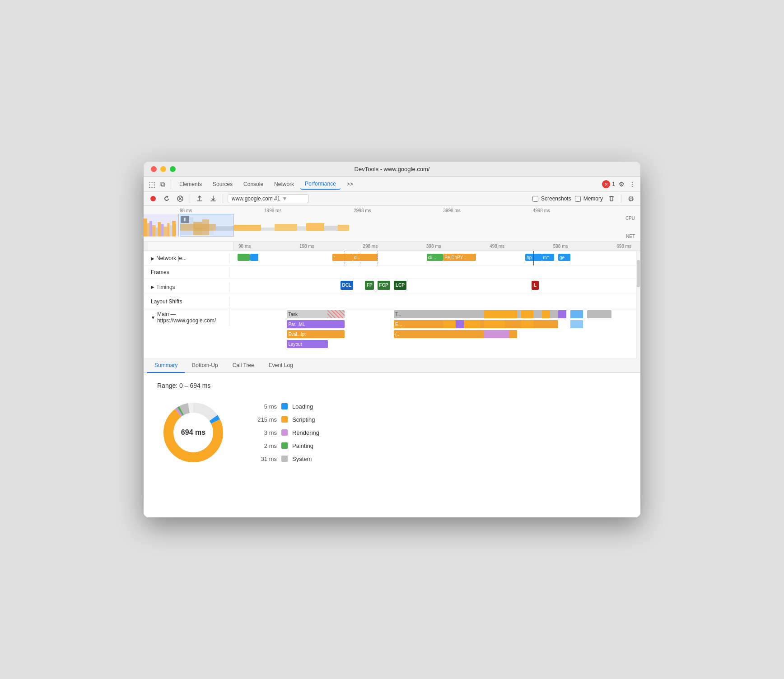  Describe the element at coordinates (392, 169) in the screenshot. I see `window-title: DevTools - www.google.com/` at that location.